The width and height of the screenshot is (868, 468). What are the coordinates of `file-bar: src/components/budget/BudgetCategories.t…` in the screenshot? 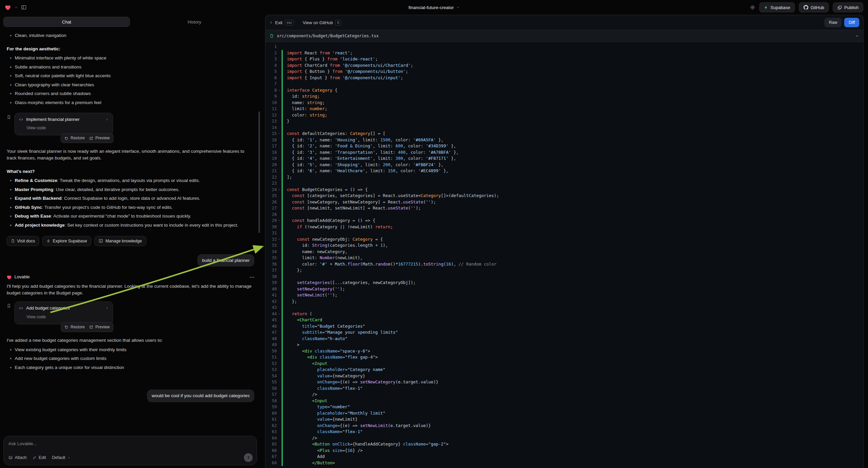 It's located at (564, 36).